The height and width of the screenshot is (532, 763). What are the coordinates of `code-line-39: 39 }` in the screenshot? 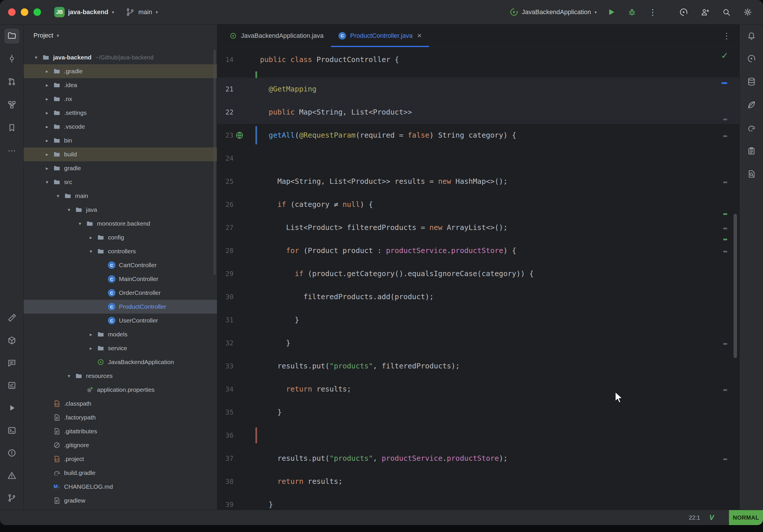 It's located at (479, 502).